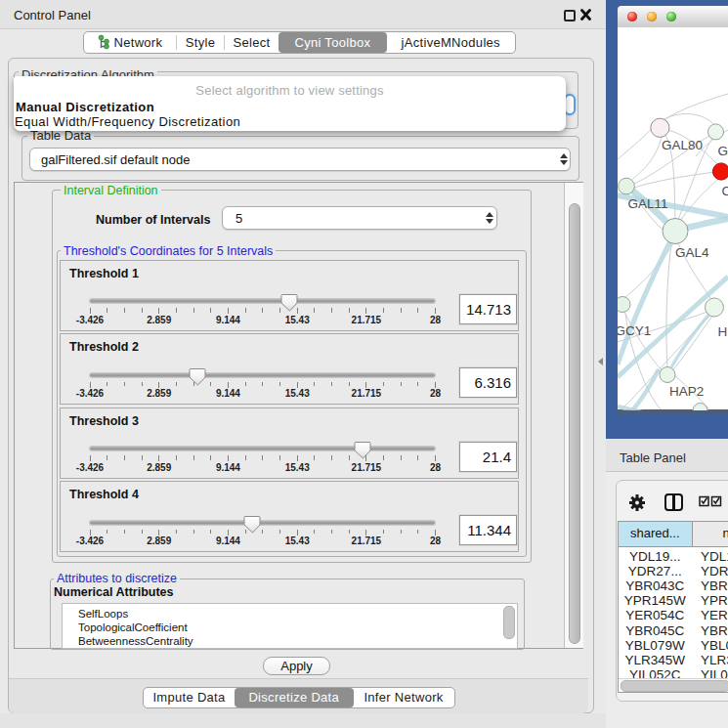  What do you see at coordinates (723, 330) in the screenshot?
I see `svg-text: HI` at bounding box center [723, 330].